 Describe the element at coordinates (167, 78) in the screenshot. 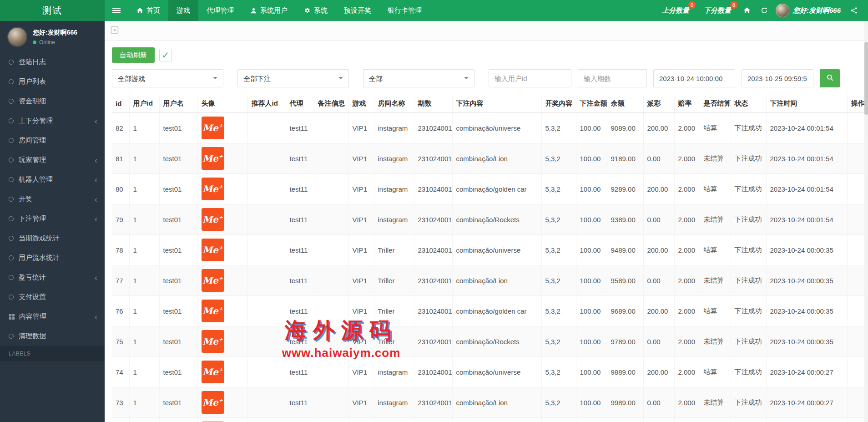

I see `game-filter-select-wrap: 全部游戏` at that location.